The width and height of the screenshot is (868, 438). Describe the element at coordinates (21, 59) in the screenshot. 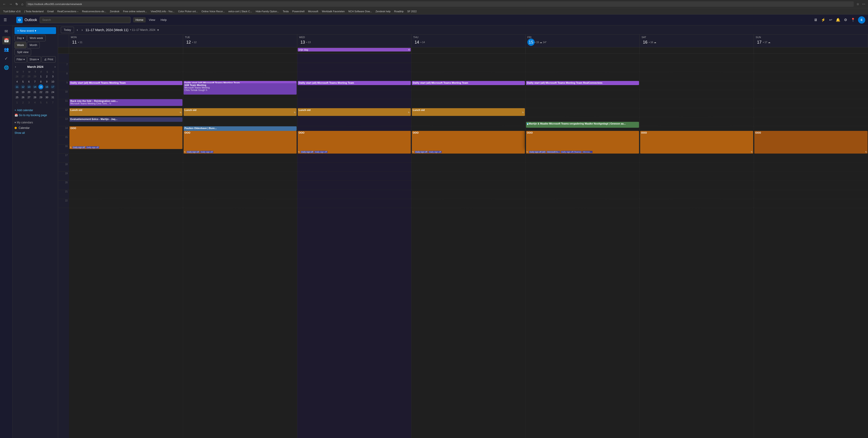

I see `filter-btn: Filter ▾` at that location.